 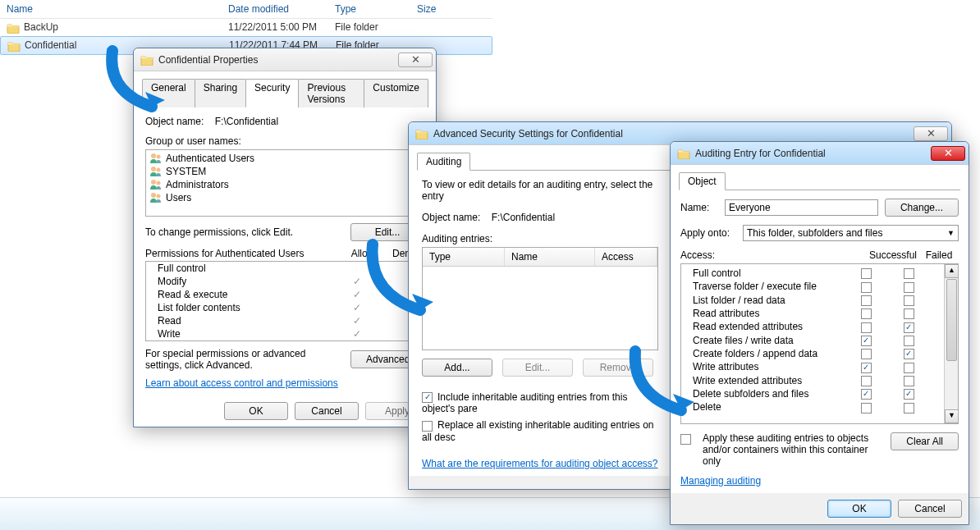 What do you see at coordinates (285, 183) in the screenshot?
I see `group-list: Authenticated Users SYSTEM Administrator…` at bounding box center [285, 183].